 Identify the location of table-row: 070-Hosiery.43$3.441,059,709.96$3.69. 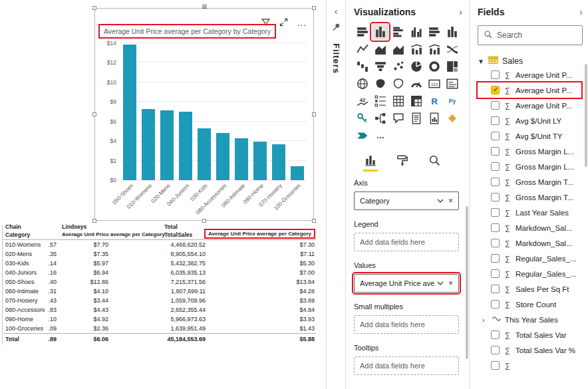
(160, 301).